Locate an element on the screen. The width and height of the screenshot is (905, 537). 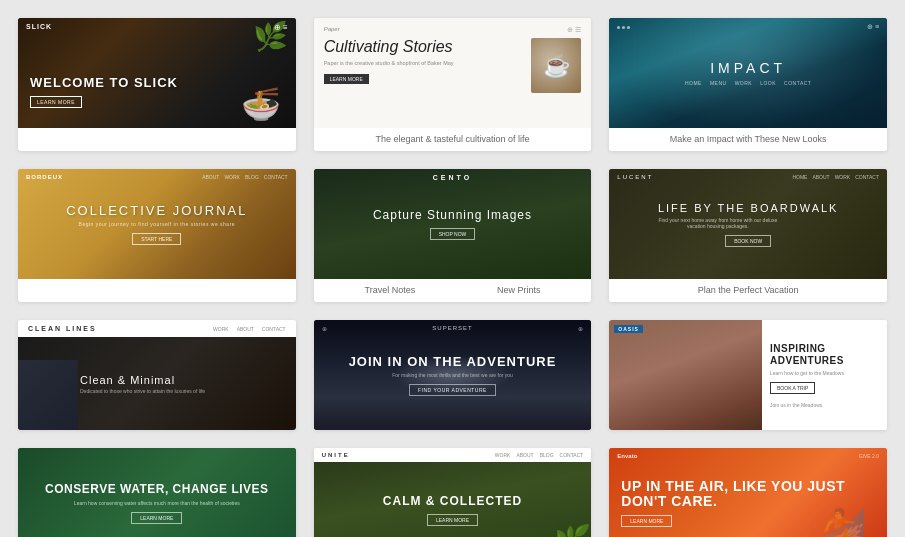
paper-logo: Paper is located at coordinates (332, 30).